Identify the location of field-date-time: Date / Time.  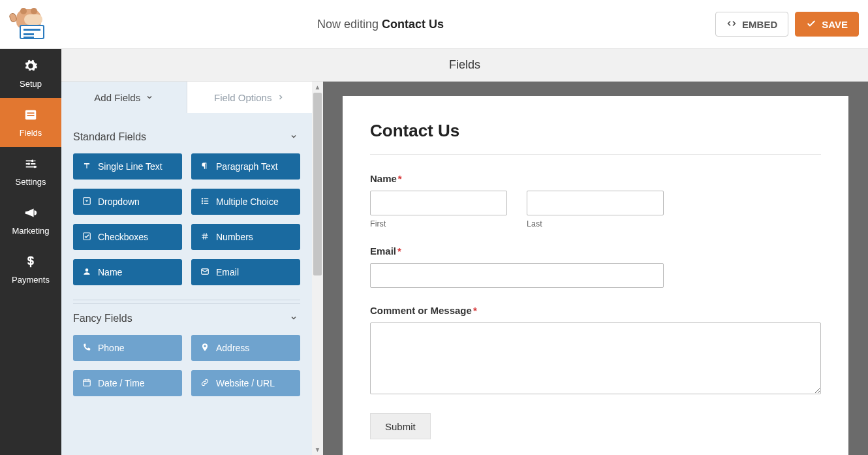
(128, 383).